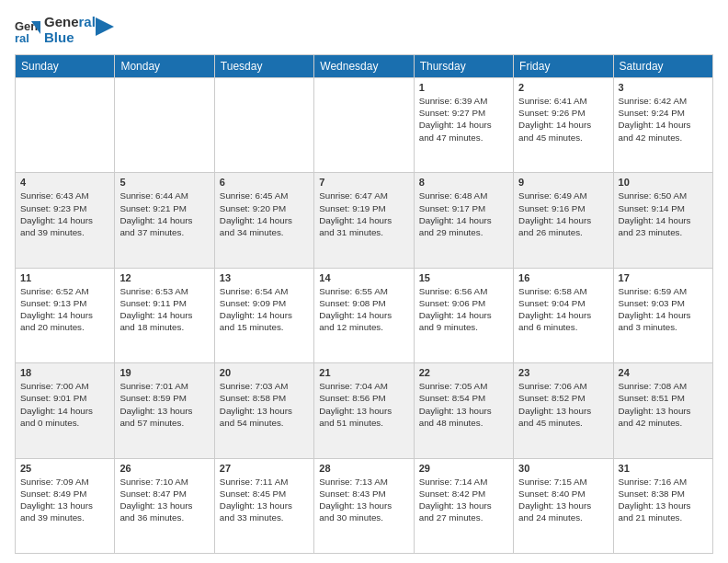 The height and width of the screenshot is (563, 728). What do you see at coordinates (265, 373) in the screenshot?
I see `day-number: 20` at bounding box center [265, 373].